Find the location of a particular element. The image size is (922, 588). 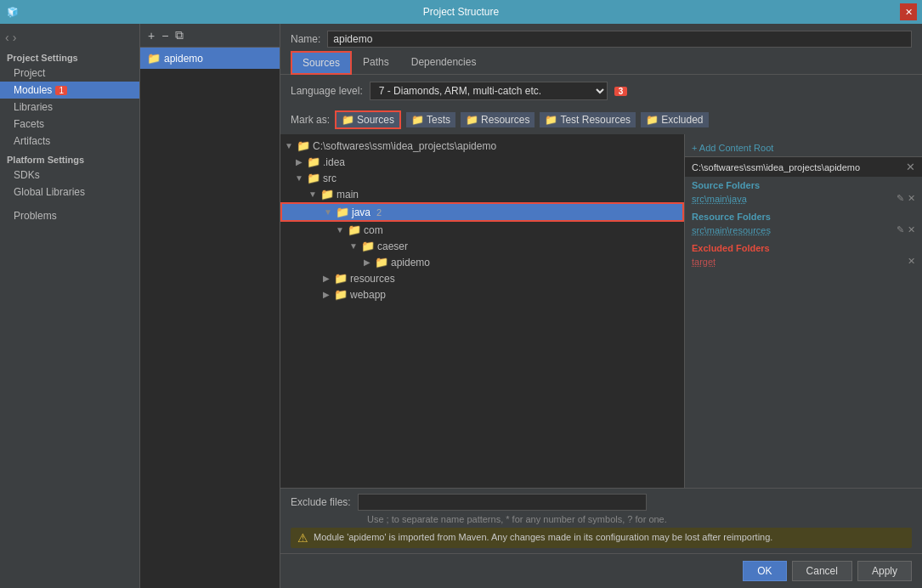

tree-node-main: ▼ 📁 main is located at coordinates (483, 194).